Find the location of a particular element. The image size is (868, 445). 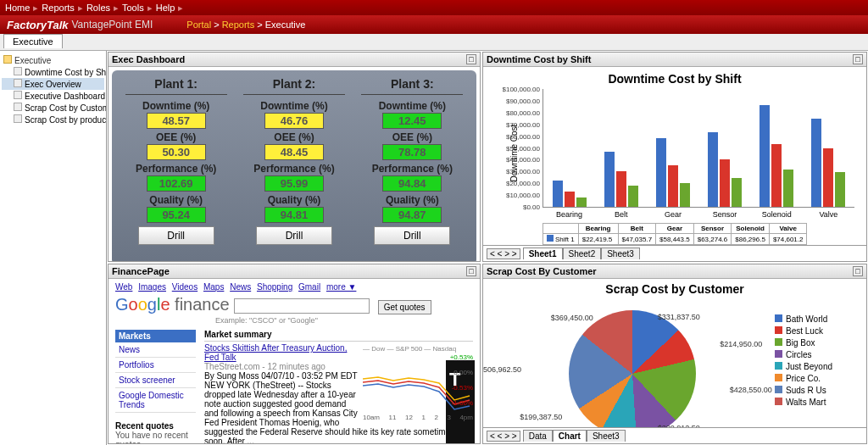

sheet-tab: Sheet2 is located at coordinates (582, 253).